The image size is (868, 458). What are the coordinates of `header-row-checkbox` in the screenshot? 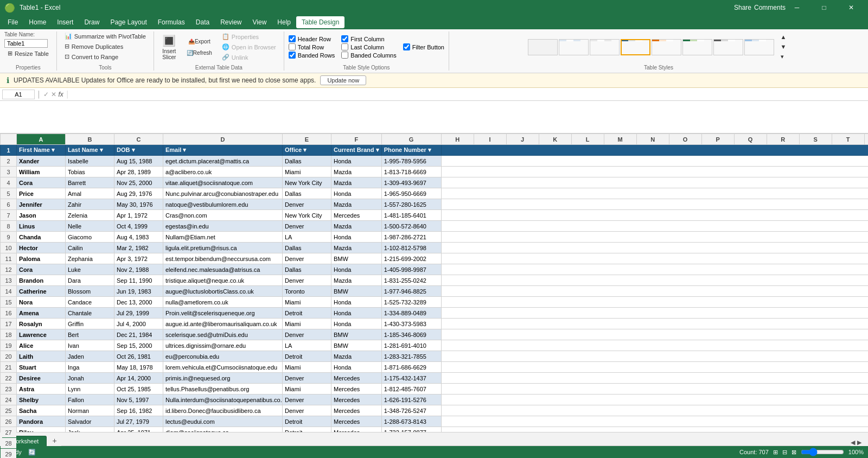 It's located at (292, 39).